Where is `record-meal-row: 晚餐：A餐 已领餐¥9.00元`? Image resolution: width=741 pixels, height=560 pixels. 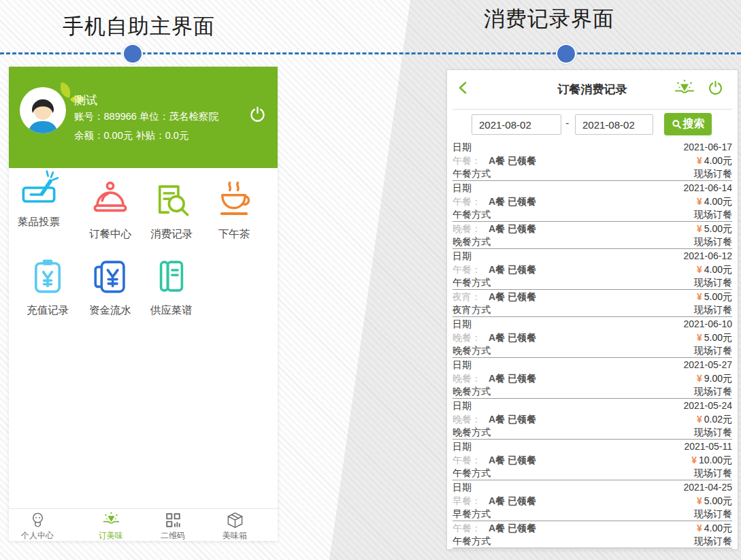
record-meal-row: 晚餐：A餐 已领餐¥9.00元 is located at coordinates (592, 378).